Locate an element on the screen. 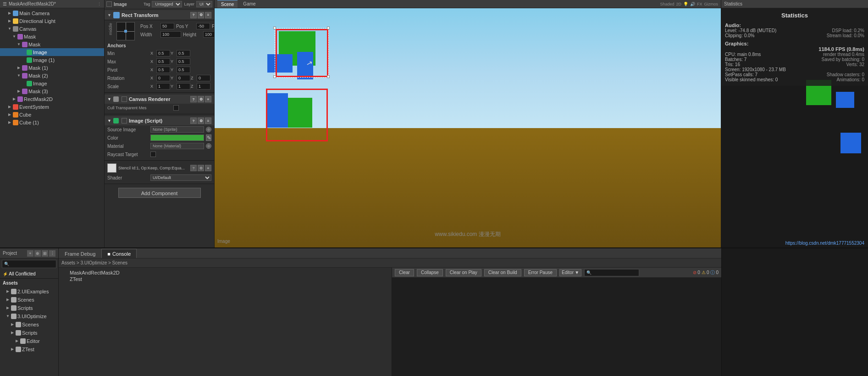 This screenshot has height=376, width=868. min-y-field: 0.5 is located at coordinates (183, 53).